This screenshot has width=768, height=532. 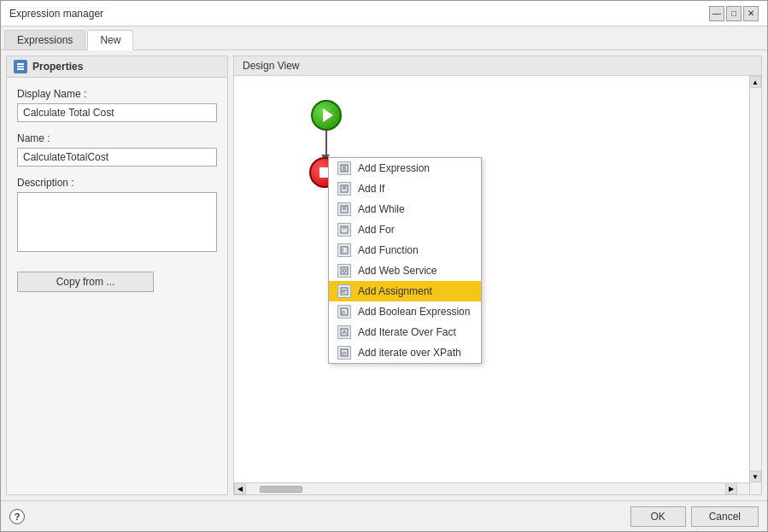 I want to click on menu-item-add-iterate-over-xpath: XP Add iterate over XPath, so click(x=405, y=353).